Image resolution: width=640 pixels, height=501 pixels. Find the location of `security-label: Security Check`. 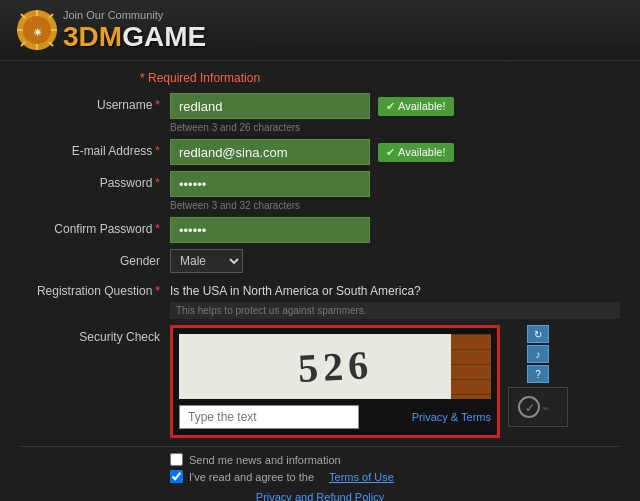

security-label: Security Check is located at coordinates (95, 334).